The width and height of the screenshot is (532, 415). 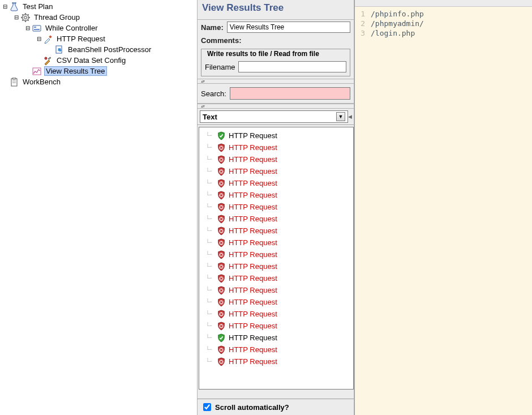 I want to click on gear-icon, so click(x=25, y=18).